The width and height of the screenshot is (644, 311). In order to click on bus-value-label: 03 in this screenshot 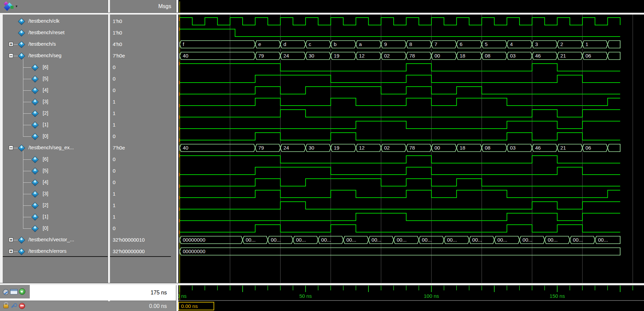, I will do `click(513, 148)`.